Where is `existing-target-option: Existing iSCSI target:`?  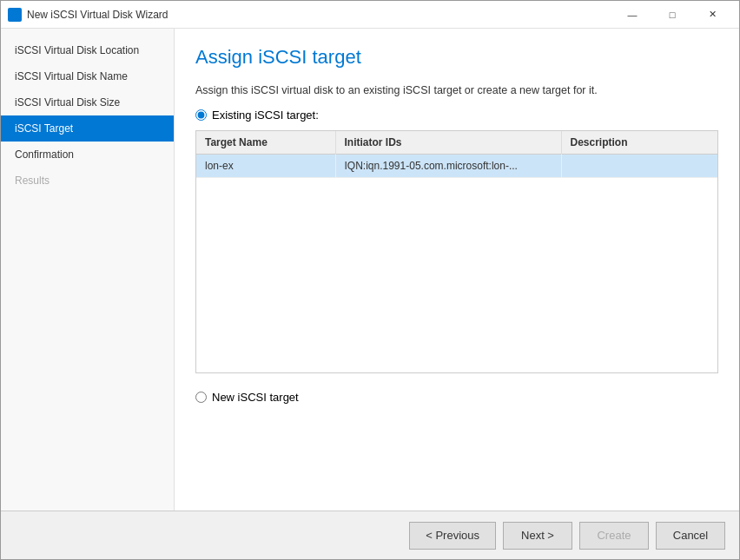 existing-target-option: Existing iSCSI target: is located at coordinates (457, 115).